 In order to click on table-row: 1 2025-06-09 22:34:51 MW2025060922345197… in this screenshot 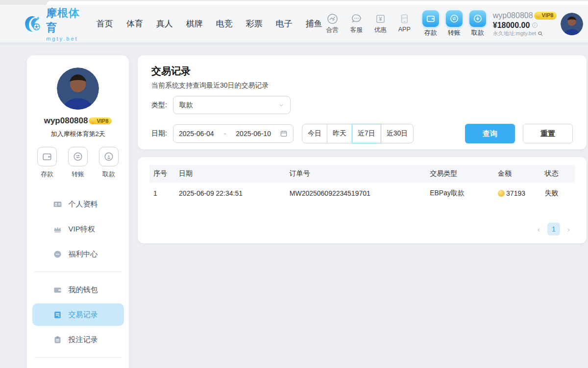, I will do `click(362, 193)`.